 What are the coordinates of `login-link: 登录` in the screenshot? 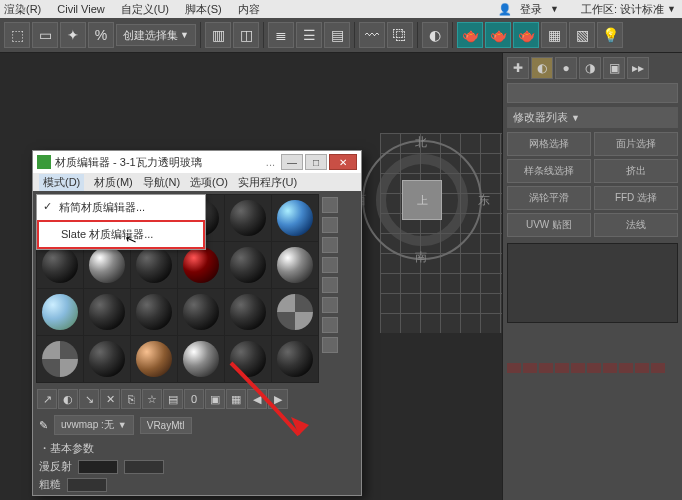 It's located at (531, 10).